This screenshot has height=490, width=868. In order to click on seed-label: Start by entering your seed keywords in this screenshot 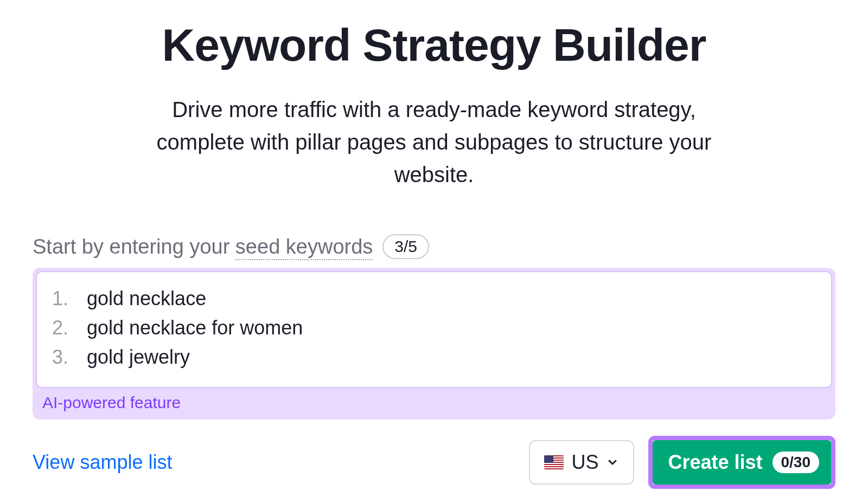, I will do `click(203, 247)`.